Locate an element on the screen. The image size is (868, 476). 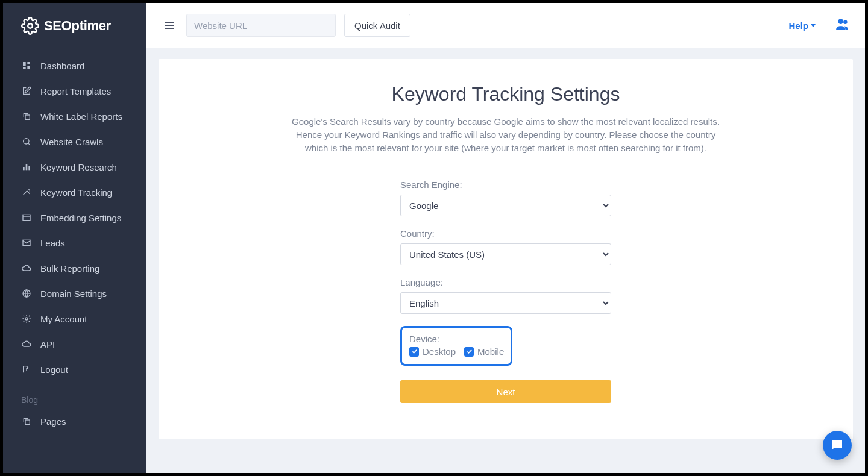
sidebar-item-label: API is located at coordinates (48, 345).